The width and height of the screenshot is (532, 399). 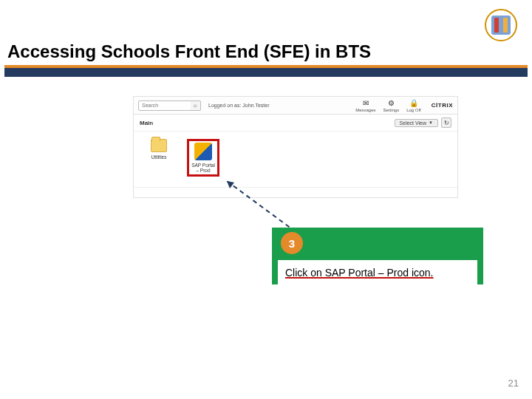 What do you see at coordinates (196, 106) in the screenshot?
I see `search-button: ⌕` at bounding box center [196, 106].